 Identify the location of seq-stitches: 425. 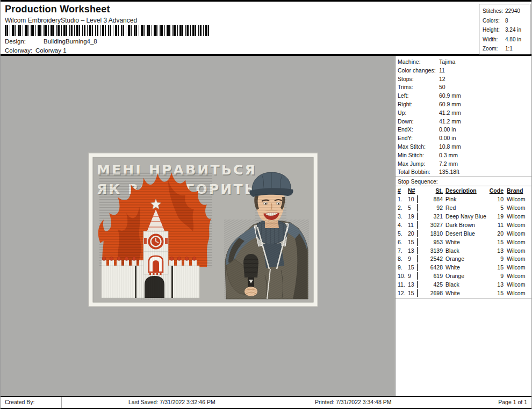
(434, 285).